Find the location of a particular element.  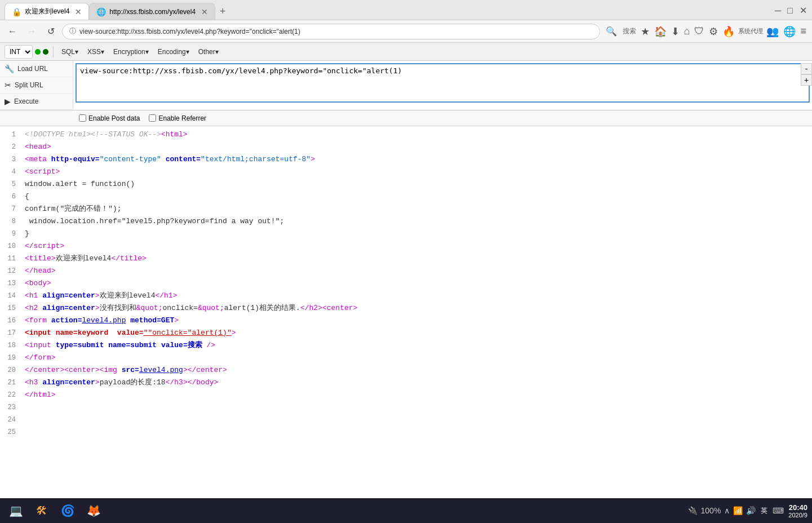

plus-minus-buttons: - + is located at coordinates (806, 74).